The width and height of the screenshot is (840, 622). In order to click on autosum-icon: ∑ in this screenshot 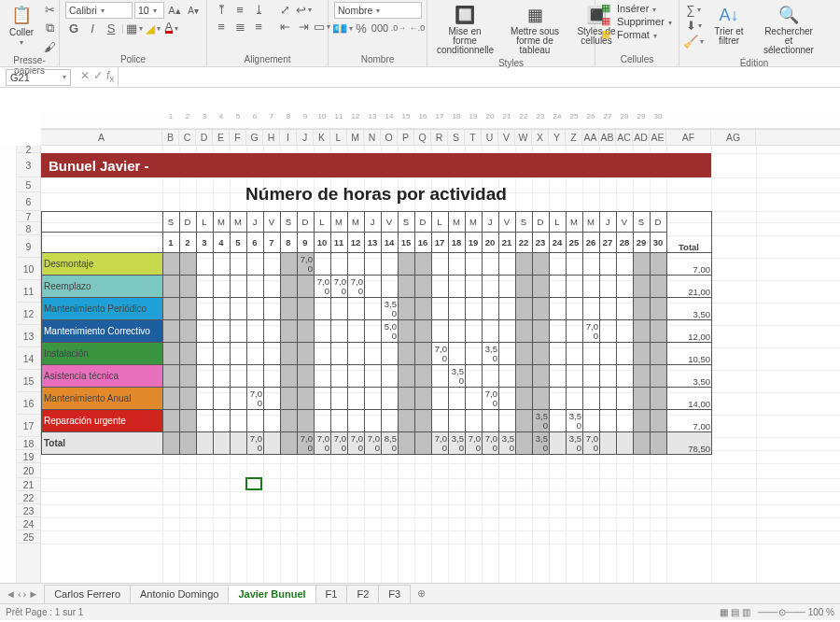, I will do `click(693, 9)`.